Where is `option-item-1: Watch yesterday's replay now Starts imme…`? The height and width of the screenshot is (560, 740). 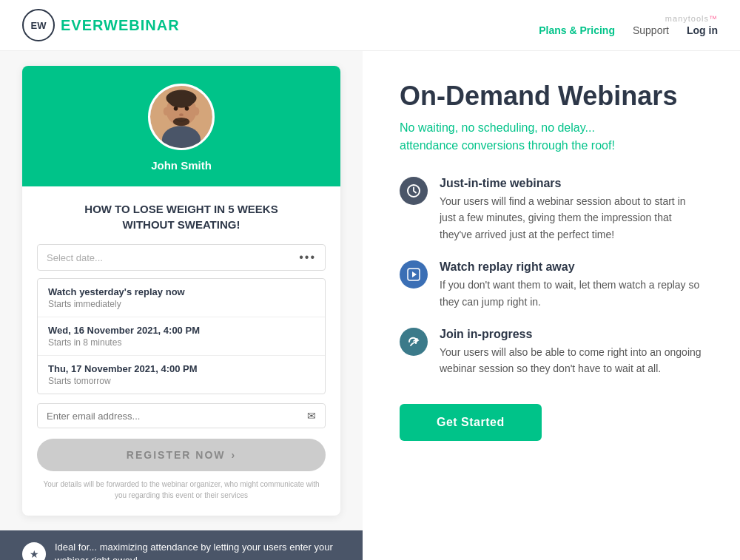 option-item-1: Watch yesterday's replay now Starts imme… is located at coordinates (181, 298).